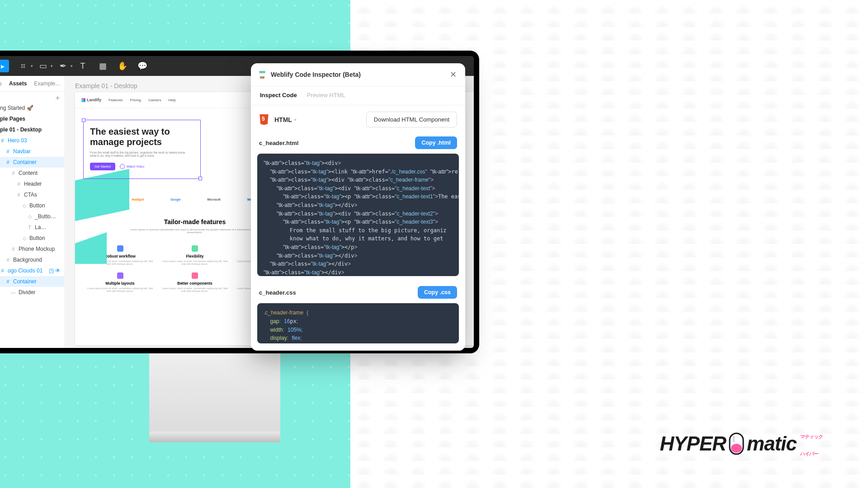 This screenshot has width=868, height=488. I want to click on layer-item: #CTAs, so click(32, 195).